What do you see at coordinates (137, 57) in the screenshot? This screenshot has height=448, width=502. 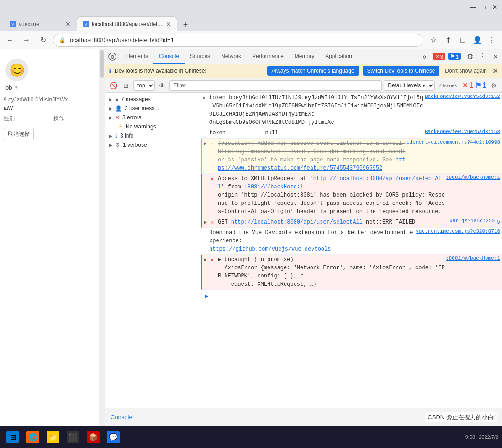 I see `tab-elements: Elements` at bounding box center [137, 57].